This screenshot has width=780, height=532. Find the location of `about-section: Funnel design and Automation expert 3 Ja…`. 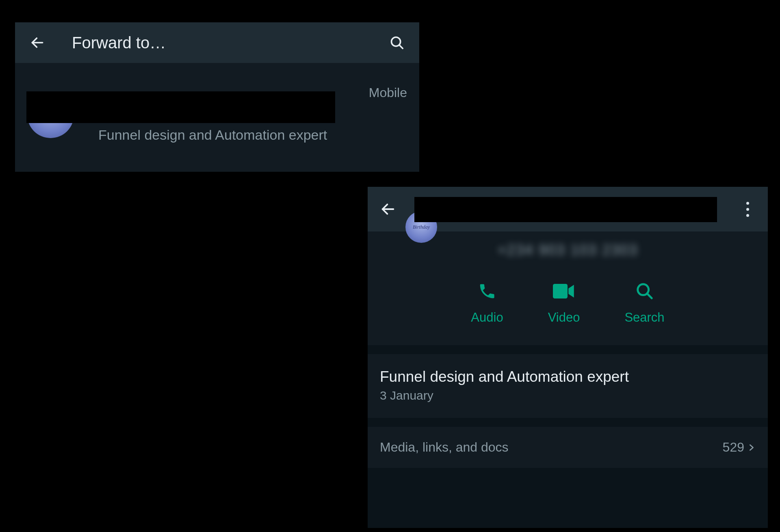

about-section: Funnel design and Automation expert 3 Ja… is located at coordinates (568, 386).